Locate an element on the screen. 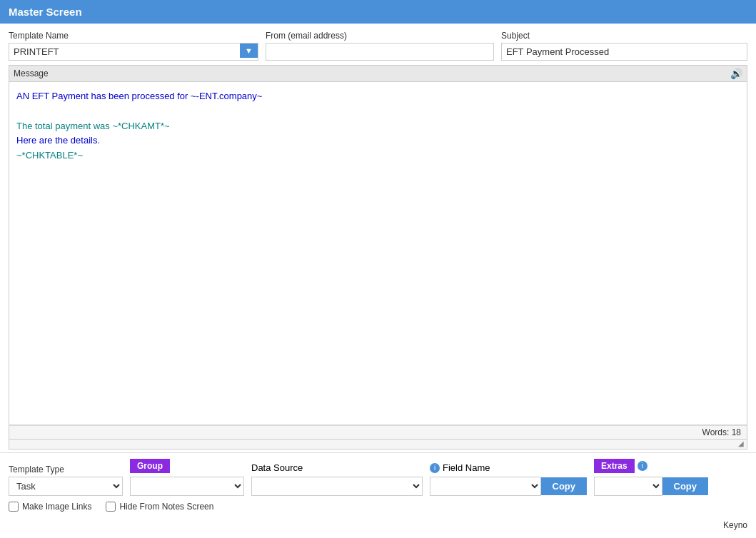 Image resolution: width=756 pixels, height=538 pixels. resize-handle: ◢ is located at coordinates (378, 445).